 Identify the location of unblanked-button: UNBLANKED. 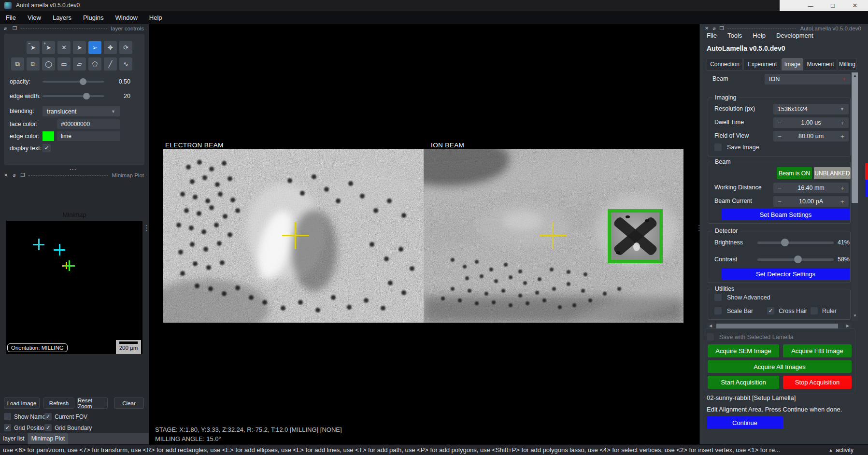
(832, 173).